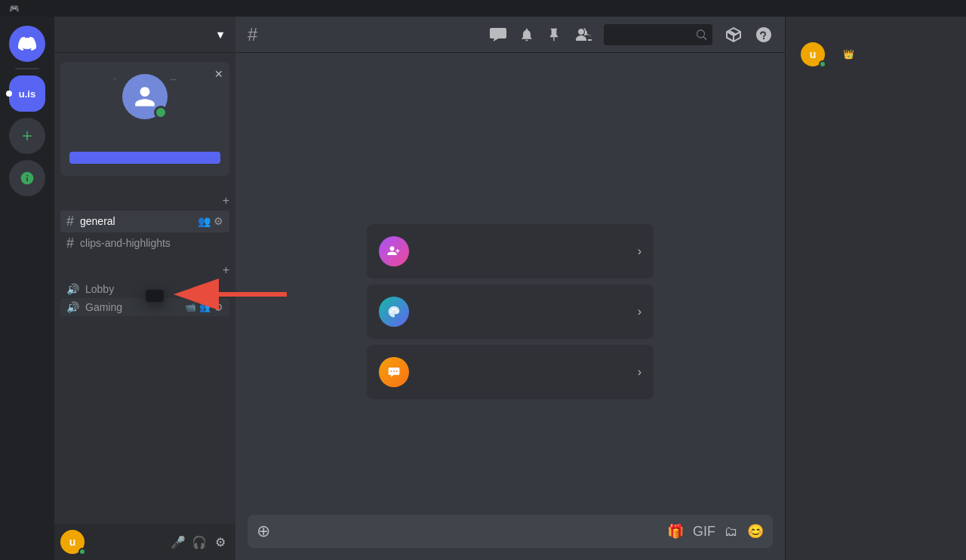 The image size is (966, 560). What do you see at coordinates (211, 221) in the screenshot?
I see `channel-actions-general: 👥 ⚙` at bounding box center [211, 221].